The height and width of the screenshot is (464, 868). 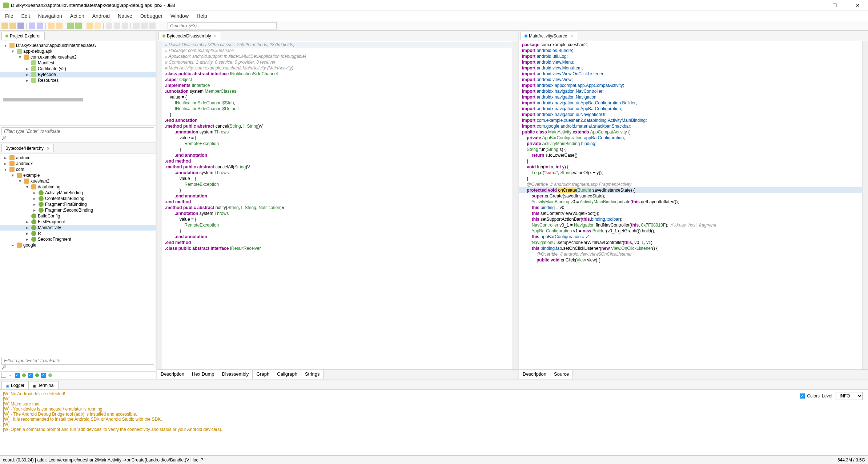 What do you see at coordinates (222, 26) in the screenshot?
I see `omnibox-input` at bounding box center [222, 26].